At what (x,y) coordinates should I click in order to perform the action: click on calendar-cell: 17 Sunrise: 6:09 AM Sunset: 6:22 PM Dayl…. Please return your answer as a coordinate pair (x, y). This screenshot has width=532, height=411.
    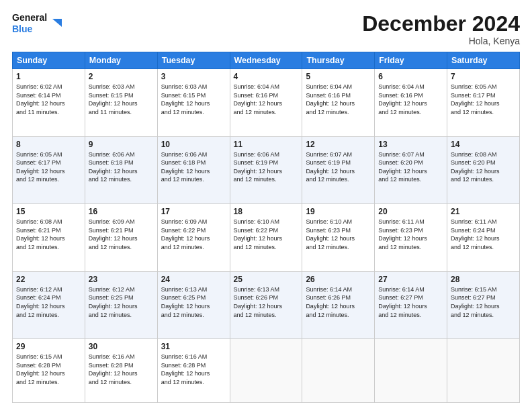
    Looking at the image, I should click on (193, 238).